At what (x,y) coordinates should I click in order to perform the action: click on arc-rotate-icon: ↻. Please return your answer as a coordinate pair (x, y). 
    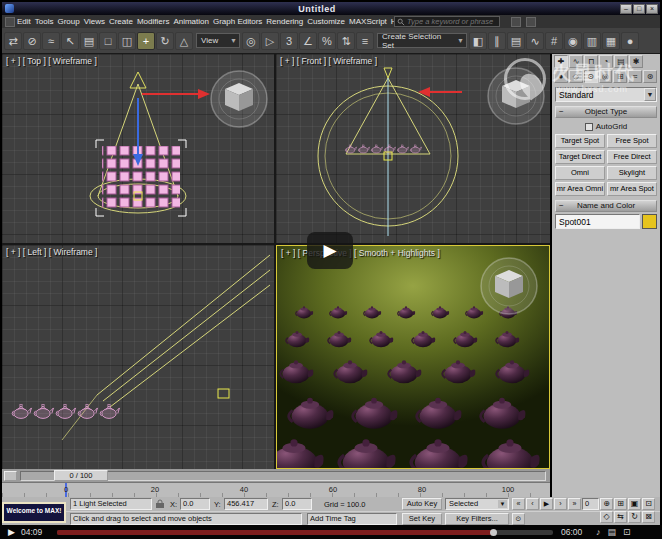
    Looking at the image, I should click on (634, 517).